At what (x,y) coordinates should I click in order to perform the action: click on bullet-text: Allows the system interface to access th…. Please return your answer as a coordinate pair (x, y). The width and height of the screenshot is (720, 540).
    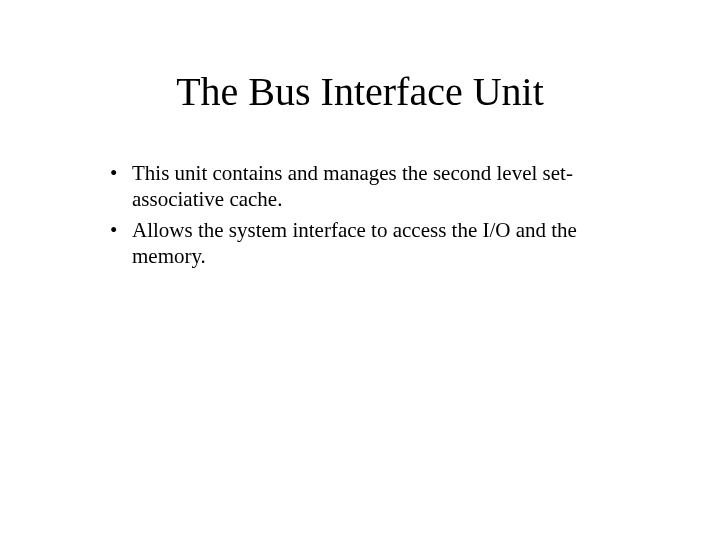
    Looking at the image, I should click on (354, 243).